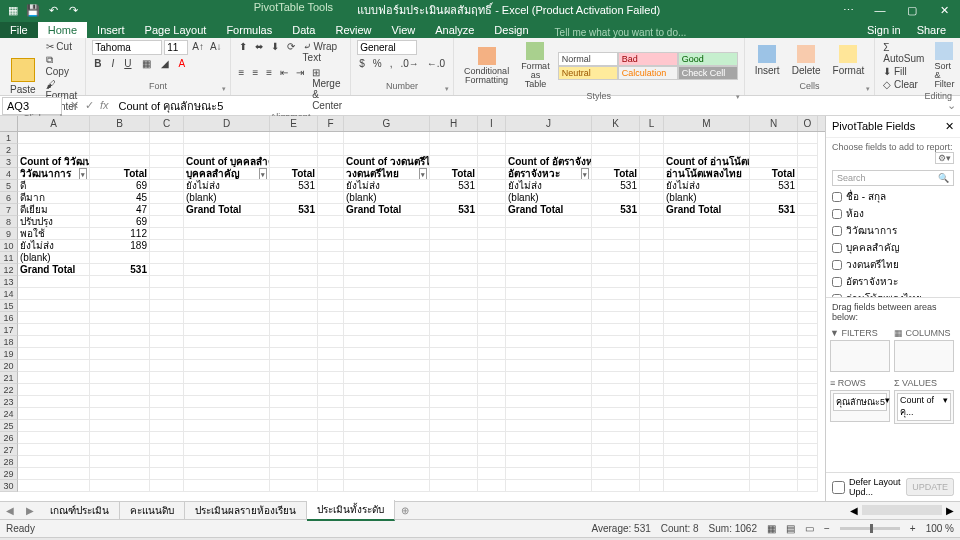  Describe the element at coordinates (707, 174) in the screenshot. I see `cell: อ่านโน้ตเพลงไทย` at that location.